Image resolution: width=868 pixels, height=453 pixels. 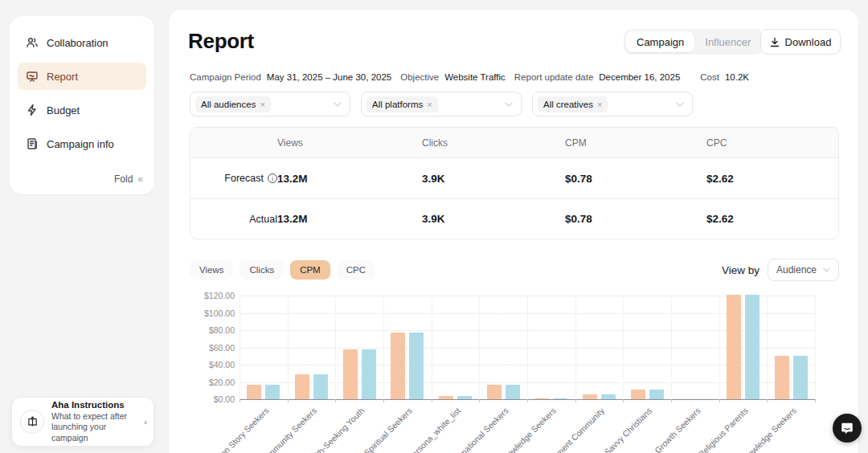 What do you see at coordinates (737, 77) in the screenshot?
I see `meta-value: 10.2K` at bounding box center [737, 77].